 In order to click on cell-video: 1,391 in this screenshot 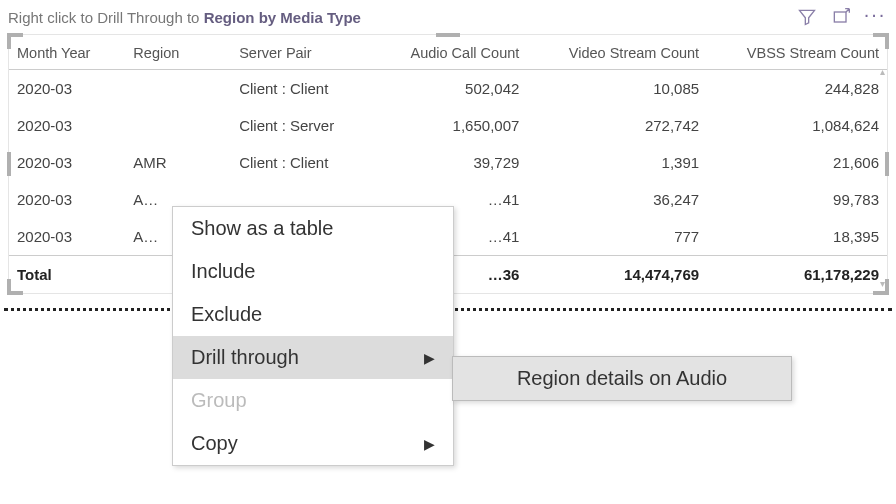, I will do `click(617, 162)`.